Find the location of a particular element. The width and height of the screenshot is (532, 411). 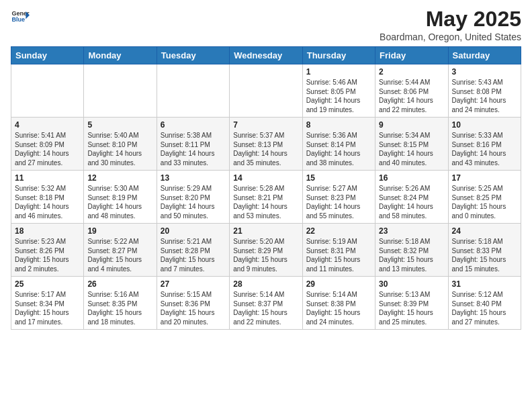

calendar-cell-w5-d6: 30Sunrise: 5:13 AM Sunset: 8:39 PM Dayli… is located at coordinates (412, 304).